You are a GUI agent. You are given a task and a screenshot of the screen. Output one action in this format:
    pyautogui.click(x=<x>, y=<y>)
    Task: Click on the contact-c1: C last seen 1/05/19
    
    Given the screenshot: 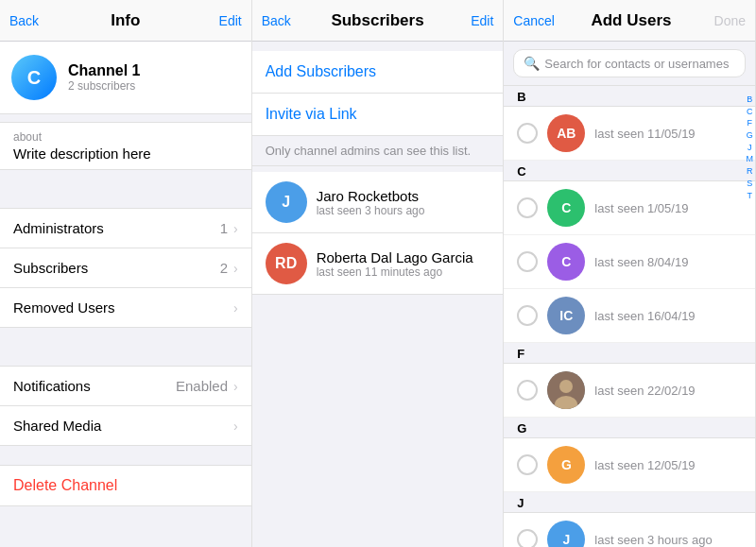 What is the action you would take?
    pyautogui.click(x=629, y=208)
    